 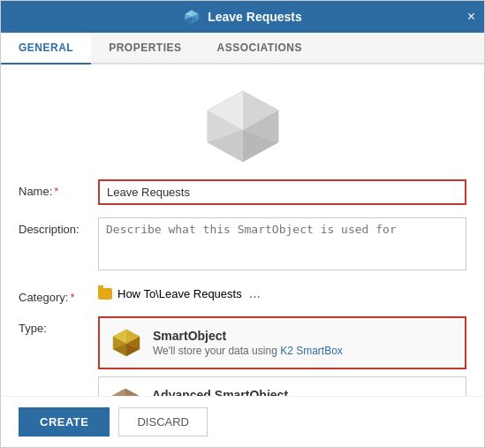 I want to click on description-input, so click(x=283, y=244).